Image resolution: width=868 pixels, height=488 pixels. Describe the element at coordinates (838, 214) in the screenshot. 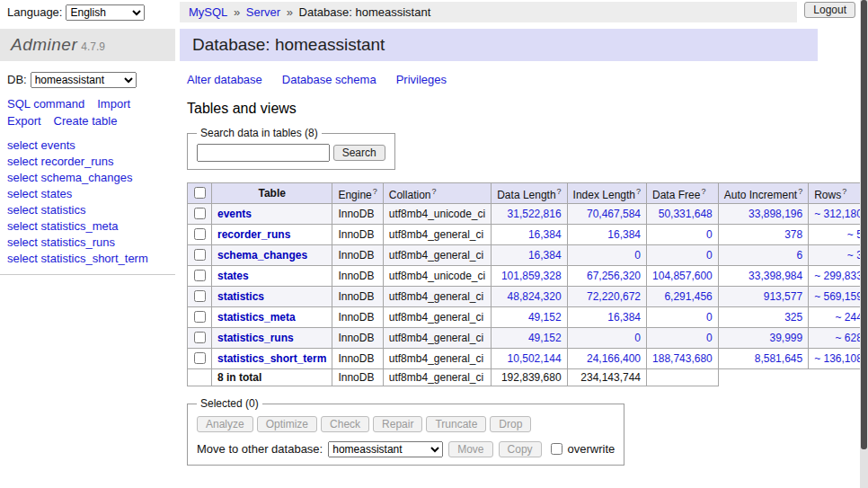

I see `cell-rows-link: ~ 312,180` at that location.